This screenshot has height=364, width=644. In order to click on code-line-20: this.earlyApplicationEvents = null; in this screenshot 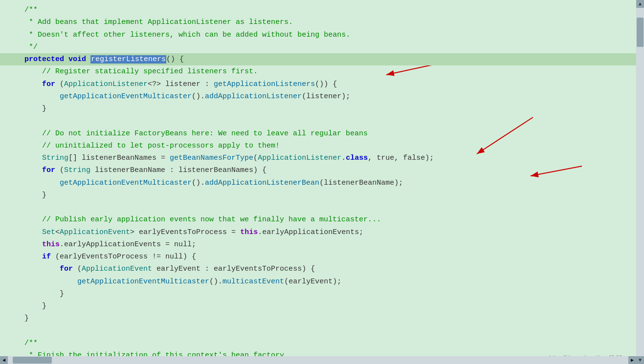, I will do `click(318, 244)`.